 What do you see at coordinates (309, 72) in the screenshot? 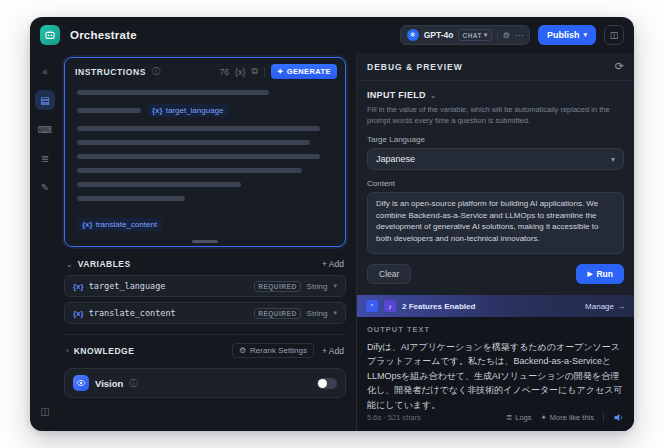
I see `generate-label: GENERATE` at bounding box center [309, 72].